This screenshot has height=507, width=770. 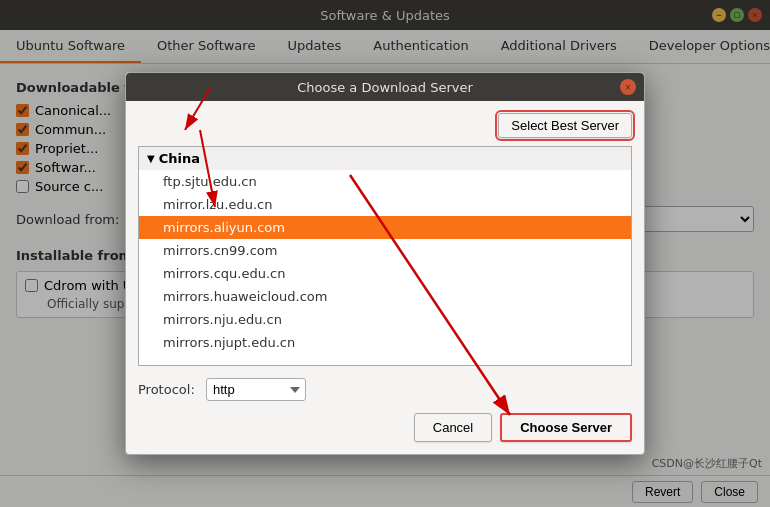 I want to click on server-item-lzu: mirror.lzu.edu.cn, so click(x=385, y=204).